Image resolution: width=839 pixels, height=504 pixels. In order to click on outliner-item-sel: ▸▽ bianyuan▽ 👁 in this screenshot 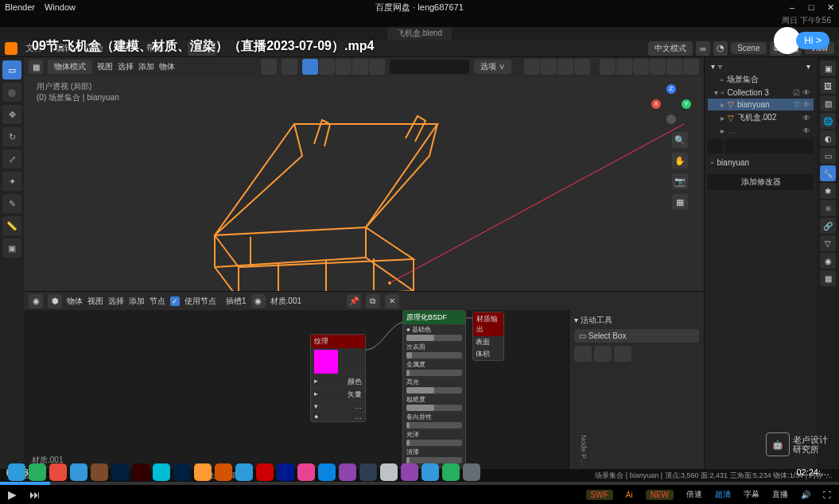, I will do `click(760, 105)`.